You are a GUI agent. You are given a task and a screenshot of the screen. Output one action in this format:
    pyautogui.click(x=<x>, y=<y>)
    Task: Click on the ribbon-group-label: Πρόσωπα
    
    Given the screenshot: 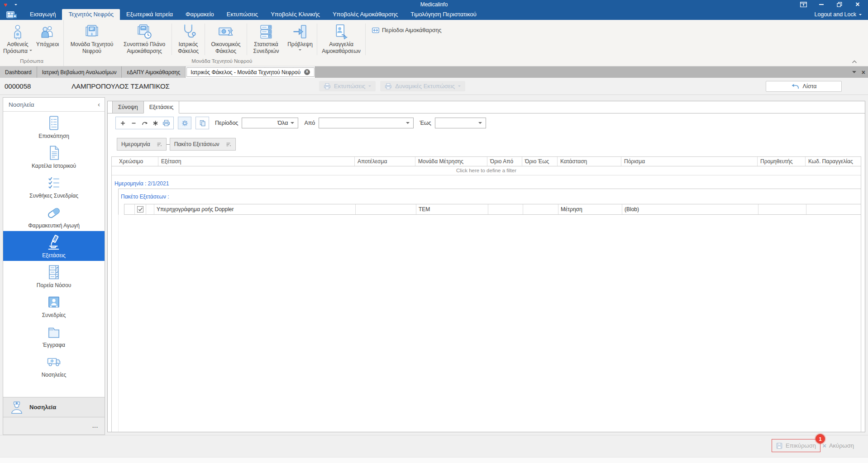 What is the action you would take?
    pyautogui.click(x=32, y=61)
    